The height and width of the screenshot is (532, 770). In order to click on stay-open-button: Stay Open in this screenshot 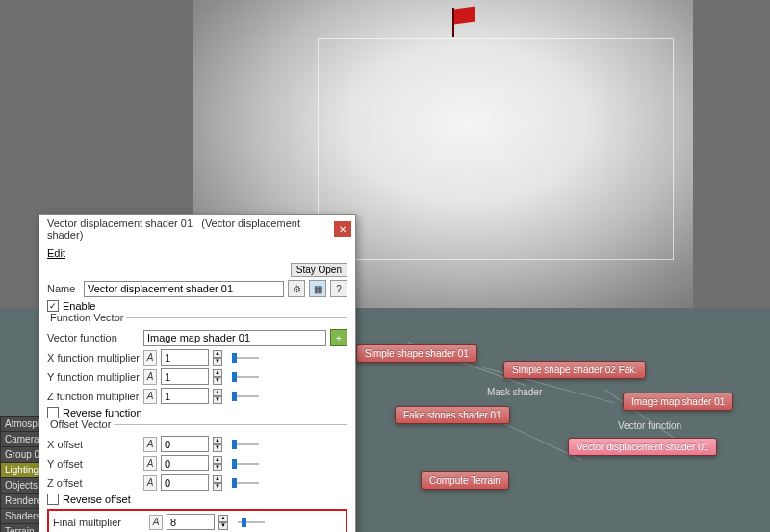, I will do `click(320, 269)`.